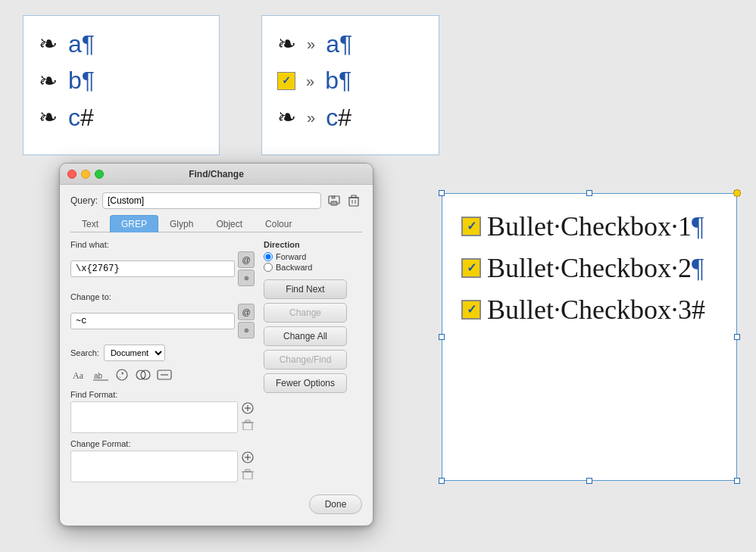  What do you see at coordinates (305, 383) in the screenshot?
I see `fewer-options-button: Fewer Options` at bounding box center [305, 383].